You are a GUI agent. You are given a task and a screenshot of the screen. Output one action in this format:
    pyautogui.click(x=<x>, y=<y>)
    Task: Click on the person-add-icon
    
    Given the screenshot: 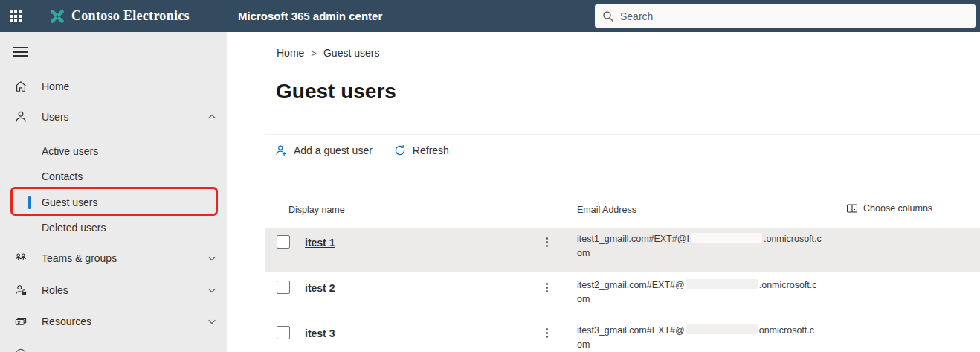 What is the action you would take?
    pyautogui.click(x=281, y=150)
    